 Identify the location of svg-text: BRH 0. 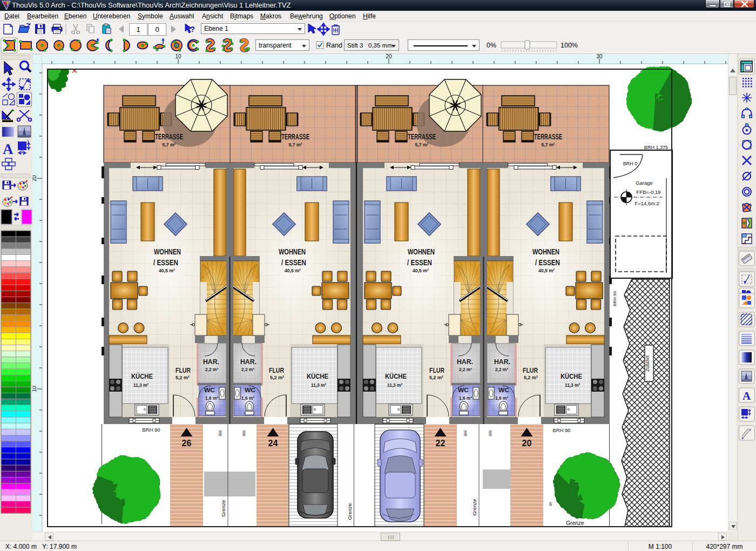
(631, 164).